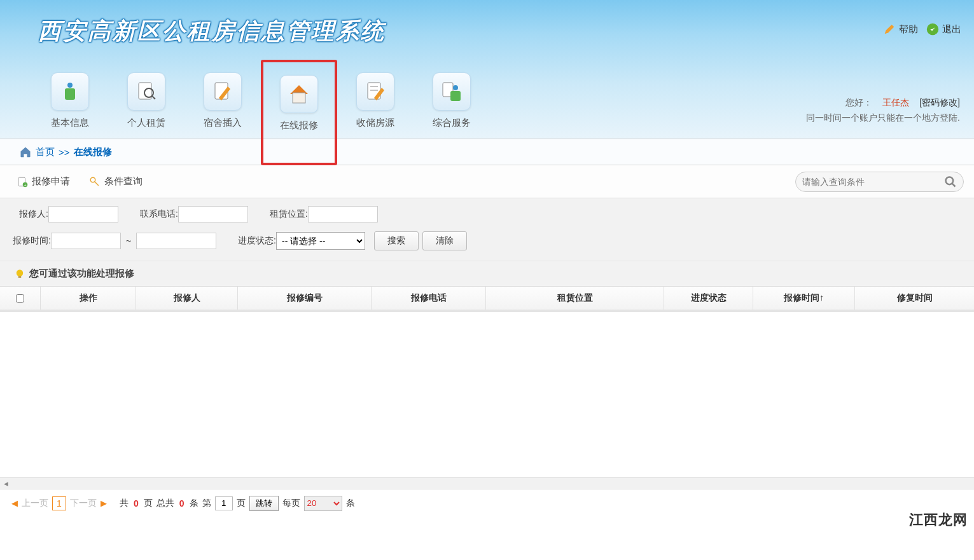  What do you see at coordinates (20, 274) in the screenshot?
I see `bulb-icon` at bounding box center [20, 274].